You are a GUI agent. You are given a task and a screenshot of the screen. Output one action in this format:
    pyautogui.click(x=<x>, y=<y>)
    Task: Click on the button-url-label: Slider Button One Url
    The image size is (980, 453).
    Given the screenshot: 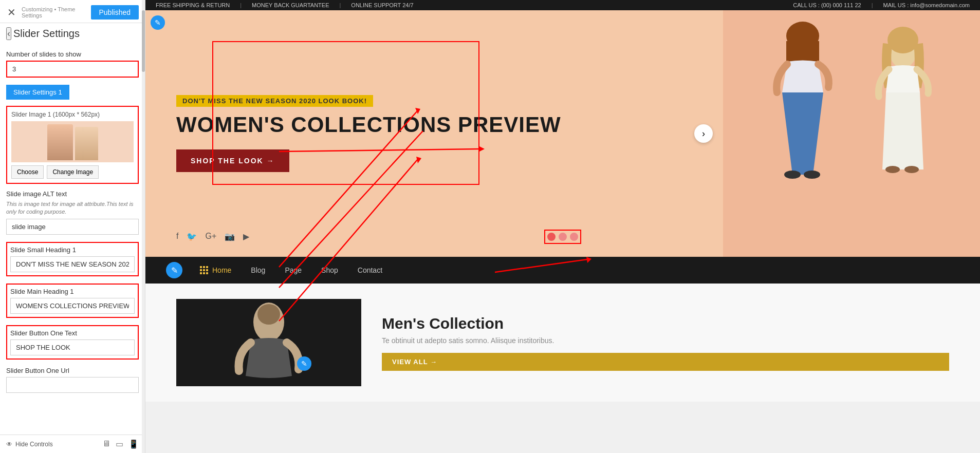 What is the action you would take?
    pyautogui.click(x=72, y=371)
    